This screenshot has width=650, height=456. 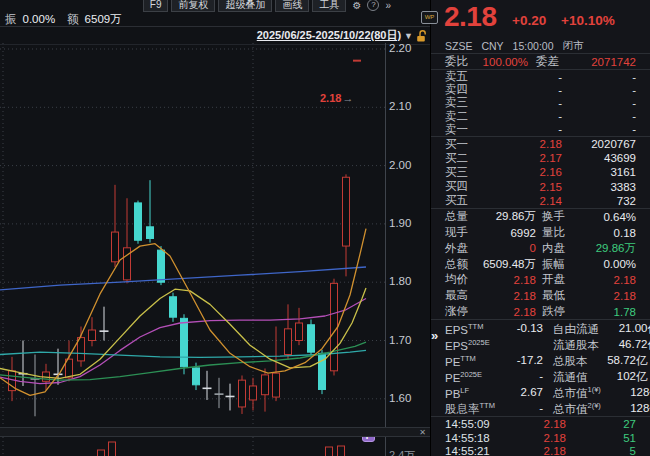 I want to click on price-change-pct: +10.10%, so click(x=588, y=20).